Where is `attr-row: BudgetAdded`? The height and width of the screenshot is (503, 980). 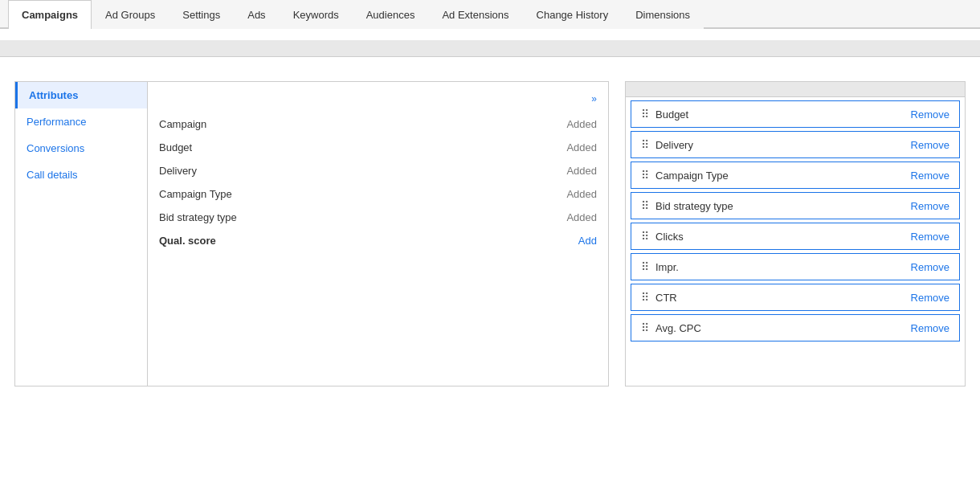
attr-row: BudgetAdded is located at coordinates (378, 148).